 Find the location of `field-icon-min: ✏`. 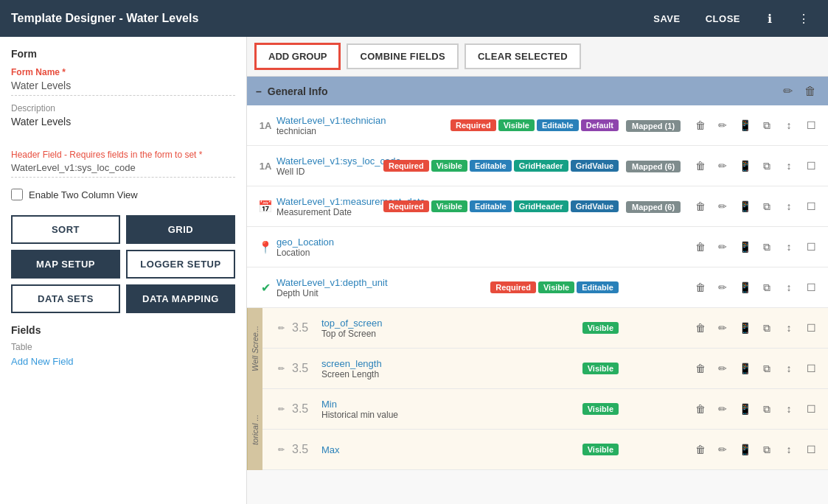

field-icon-min: ✏ is located at coordinates (281, 410).